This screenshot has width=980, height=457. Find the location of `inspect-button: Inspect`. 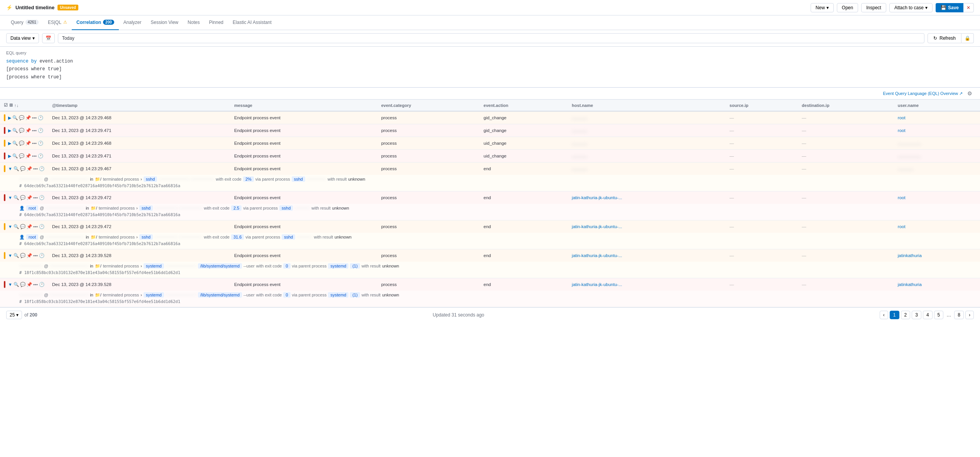

inspect-button: Inspect is located at coordinates (874, 8).